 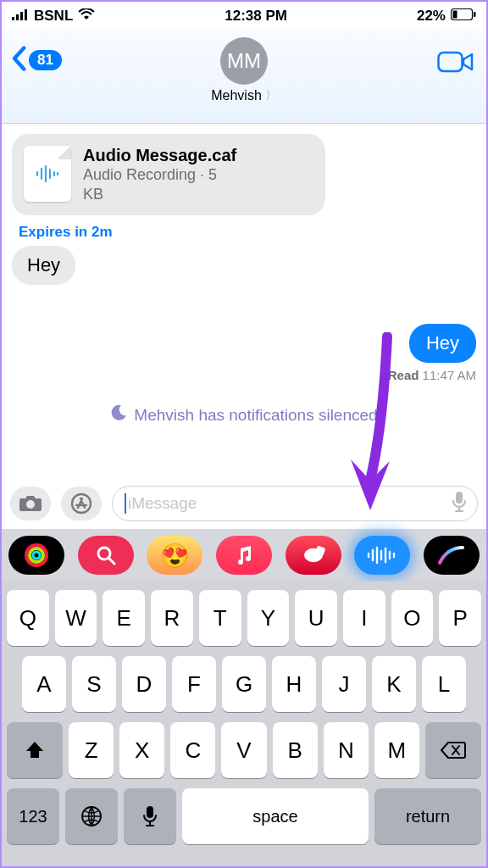 What do you see at coordinates (256, 16) in the screenshot?
I see `clock-label: 12:38 PM` at bounding box center [256, 16].